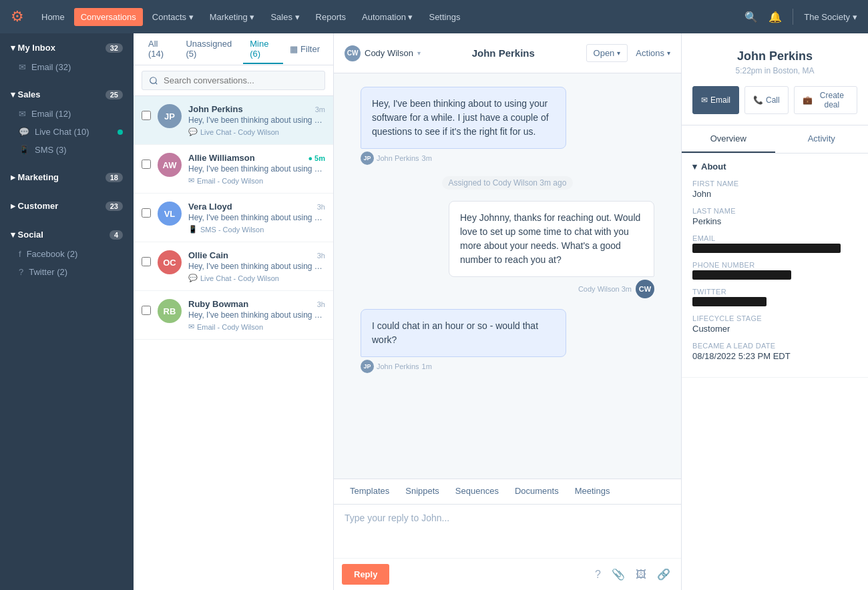  Describe the element at coordinates (775, 324) in the screenshot. I see `field-lifecycle-stage: Lifecycle Stage Customer` at that location.